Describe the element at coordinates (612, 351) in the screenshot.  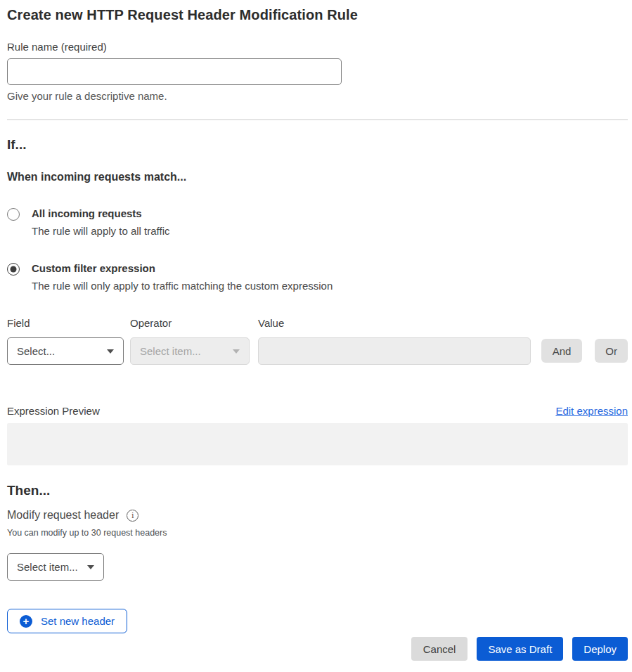
I see `or-button: Or` at that location.